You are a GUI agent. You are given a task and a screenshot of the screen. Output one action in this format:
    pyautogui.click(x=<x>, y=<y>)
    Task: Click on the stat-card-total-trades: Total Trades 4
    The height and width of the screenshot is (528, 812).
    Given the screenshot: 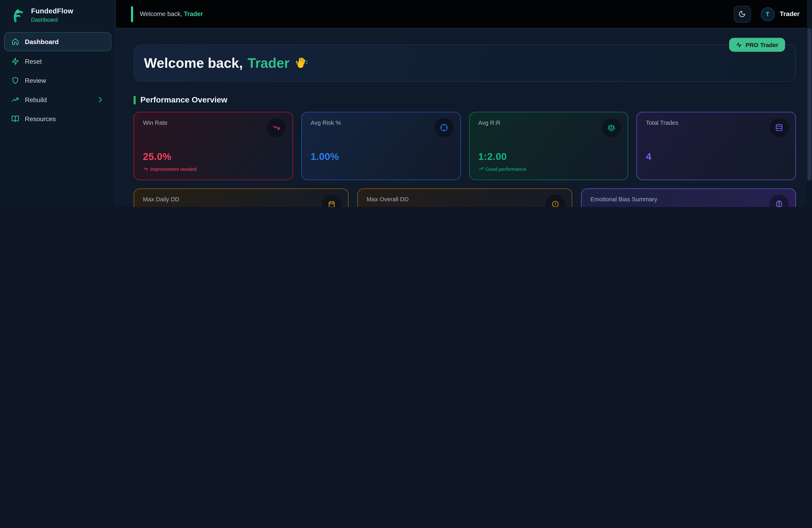 What is the action you would take?
    pyautogui.click(x=716, y=146)
    